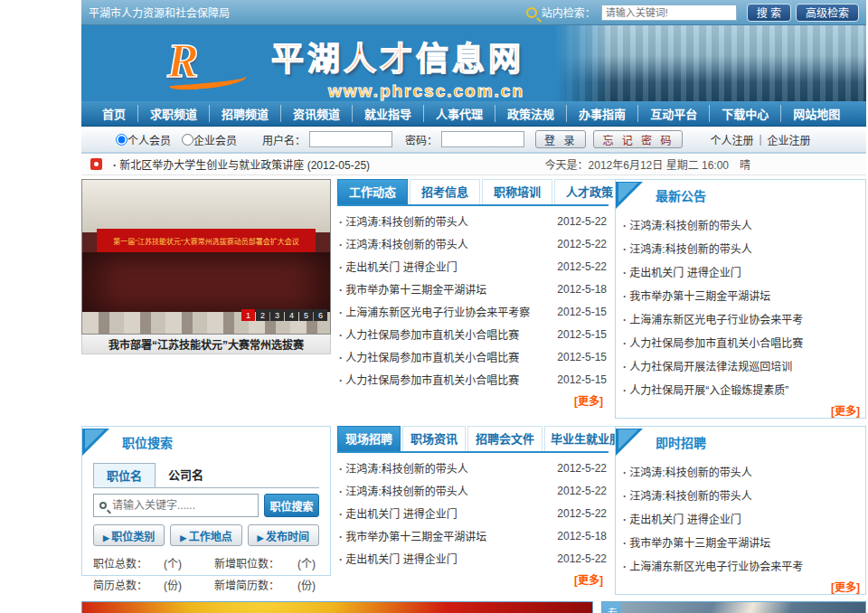 This screenshot has width=868, height=613. What do you see at coordinates (128, 535) in the screenshot?
I see `filter-category-button: 职位类别` at bounding box center [128, 535].